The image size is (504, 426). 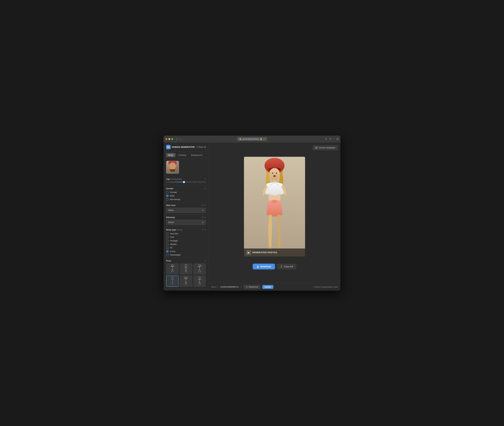 What do you see at coordinates (186, 210) in the screenshot?
I see `skin-tone-dropdown: White ∨` at bounding box center [186, 210].